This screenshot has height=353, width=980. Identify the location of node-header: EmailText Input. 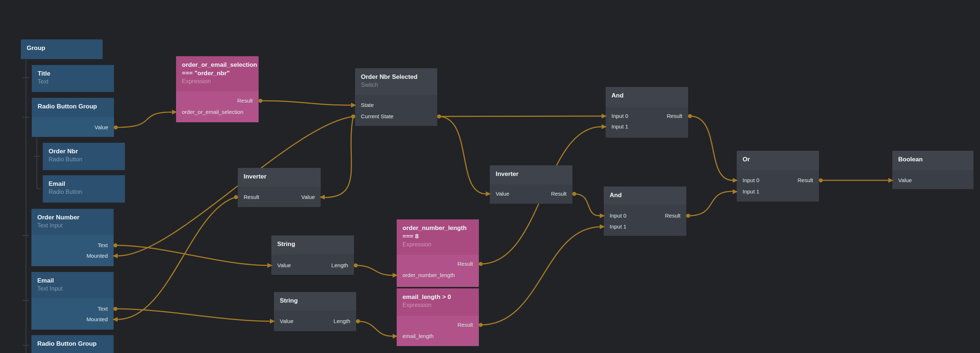
(73, 285).